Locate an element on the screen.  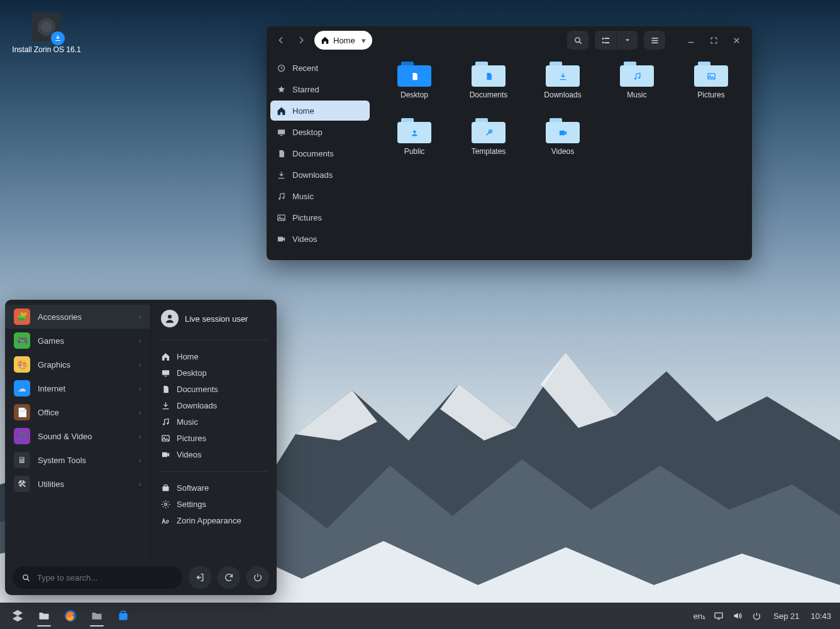
view-mode-group is located at coordinates (616, 40).